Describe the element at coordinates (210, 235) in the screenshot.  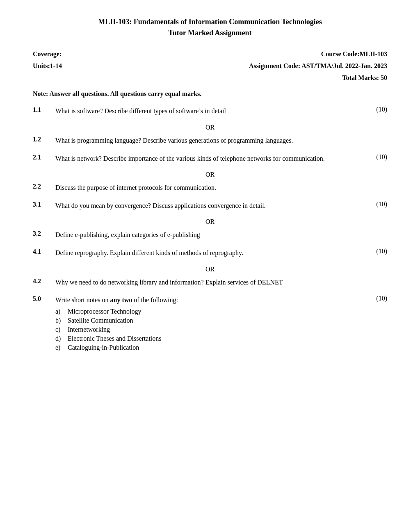
I see `question-block: 3.2Define e-publishing, explain categori…` at that location.